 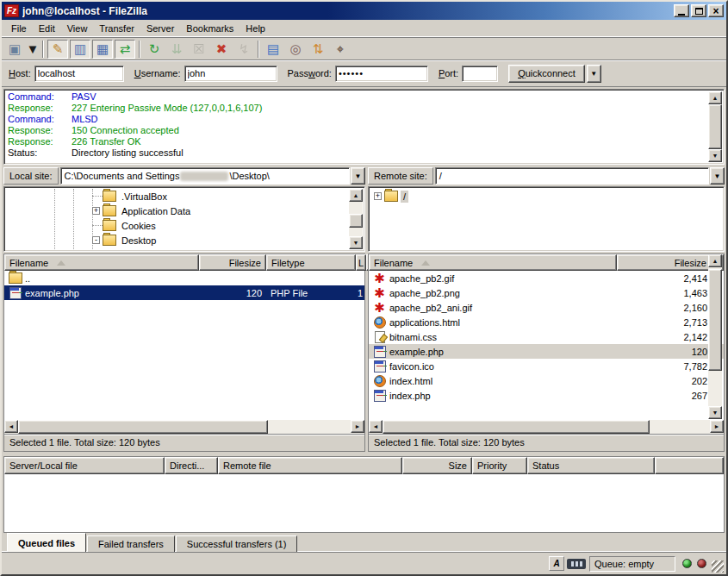 I want to click on queue-column-status: Status, so click(x=591, y=466).